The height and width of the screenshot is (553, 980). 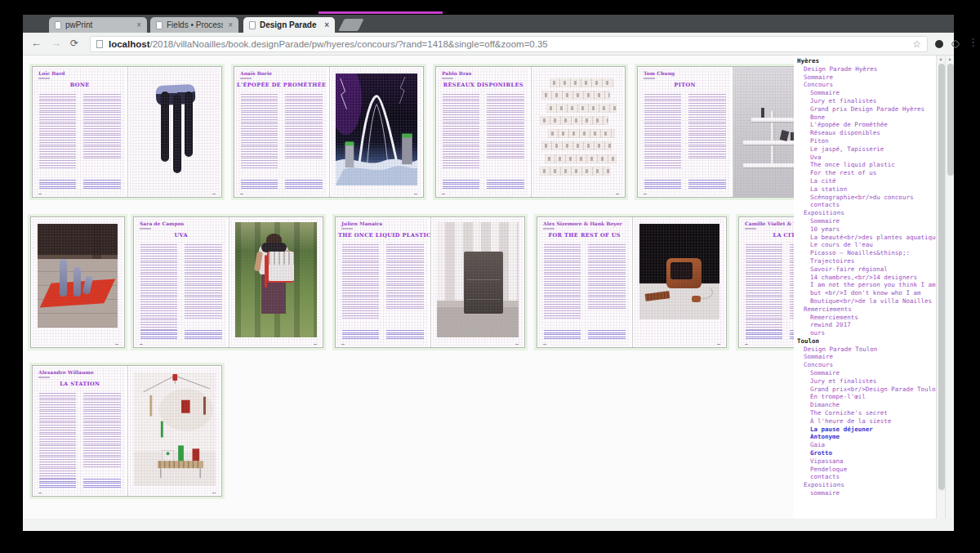 What do you see at coordinates (865, 390) in the screenshot?
I see `toc-link: Grand prix<br/>Design Parade Toulon` at bounding box center [865, 390].